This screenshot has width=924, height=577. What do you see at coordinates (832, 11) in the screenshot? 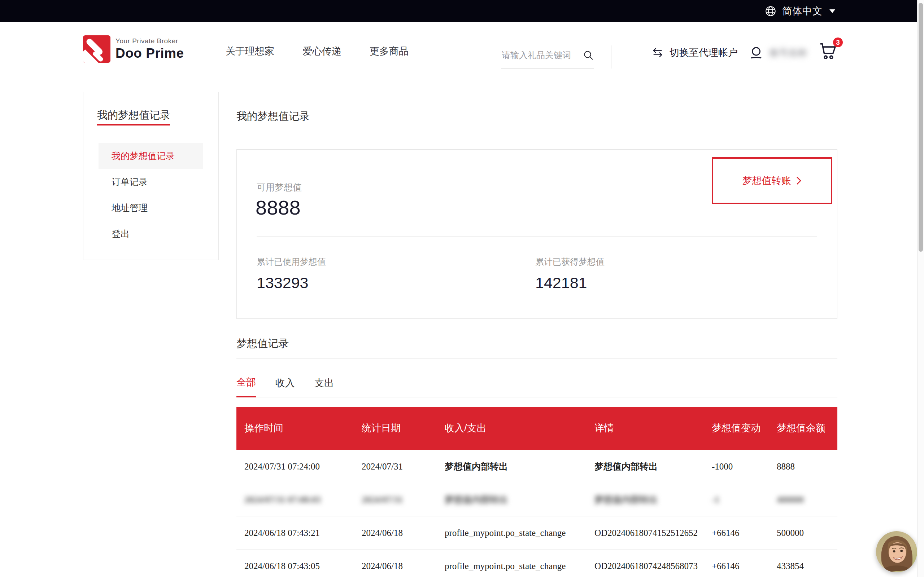
I see `chevron-down-icon` at bounding box center [832, 11].